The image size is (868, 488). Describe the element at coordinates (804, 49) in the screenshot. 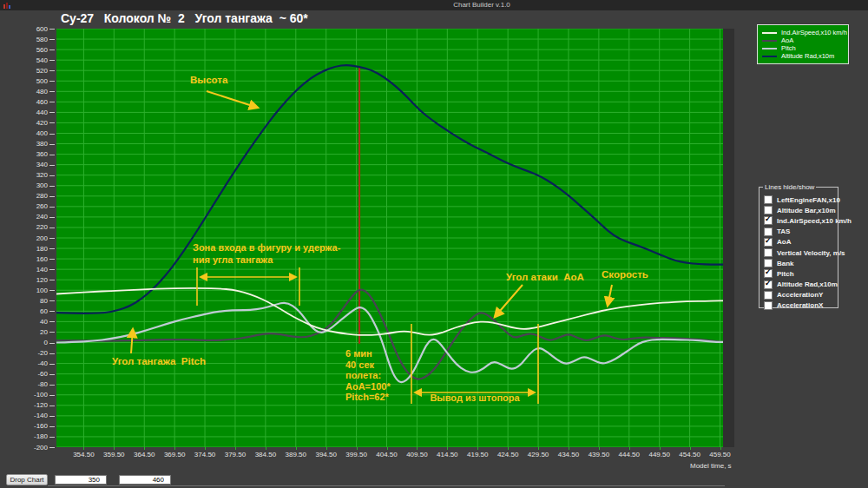

I see `legend-item: Pitch` at that location.